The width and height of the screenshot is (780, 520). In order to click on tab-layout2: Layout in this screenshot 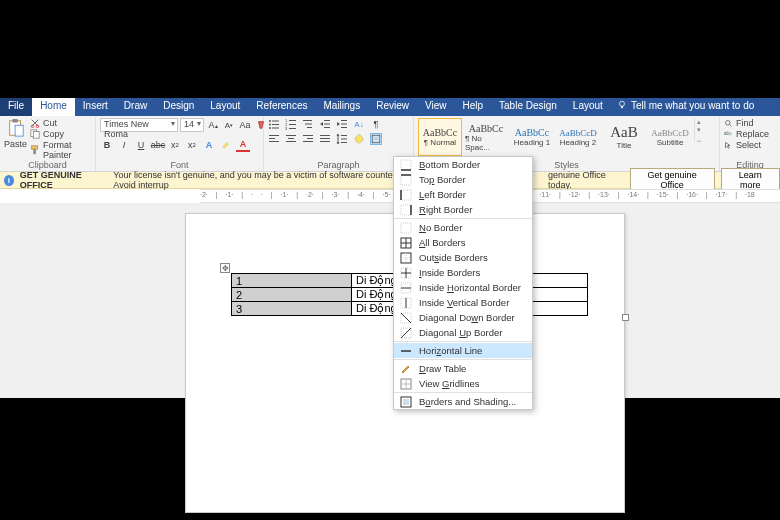, I will do `click(588, 107)`.